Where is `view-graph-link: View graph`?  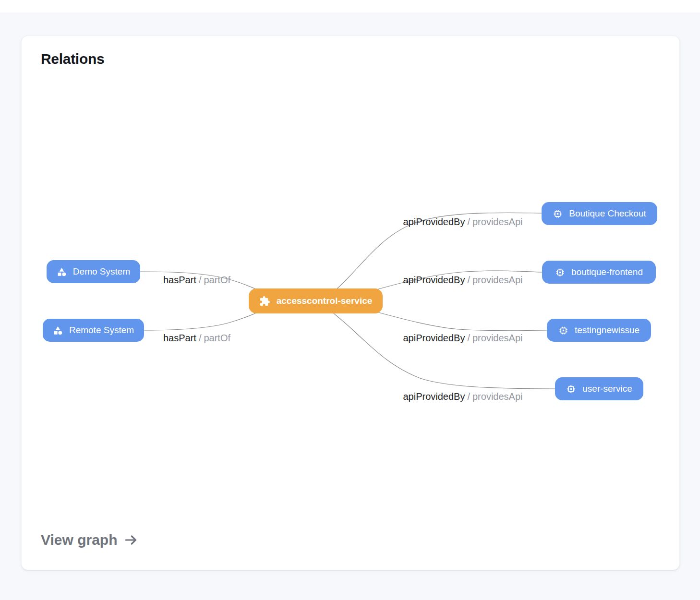 view-graph-link: View graph is located at coordinates (90, 540).